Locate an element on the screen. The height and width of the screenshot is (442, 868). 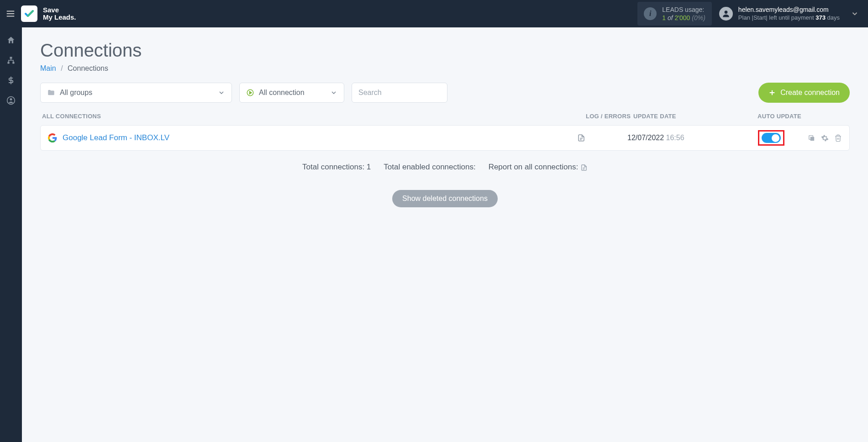
log-button is located at coordinates (602, 138).